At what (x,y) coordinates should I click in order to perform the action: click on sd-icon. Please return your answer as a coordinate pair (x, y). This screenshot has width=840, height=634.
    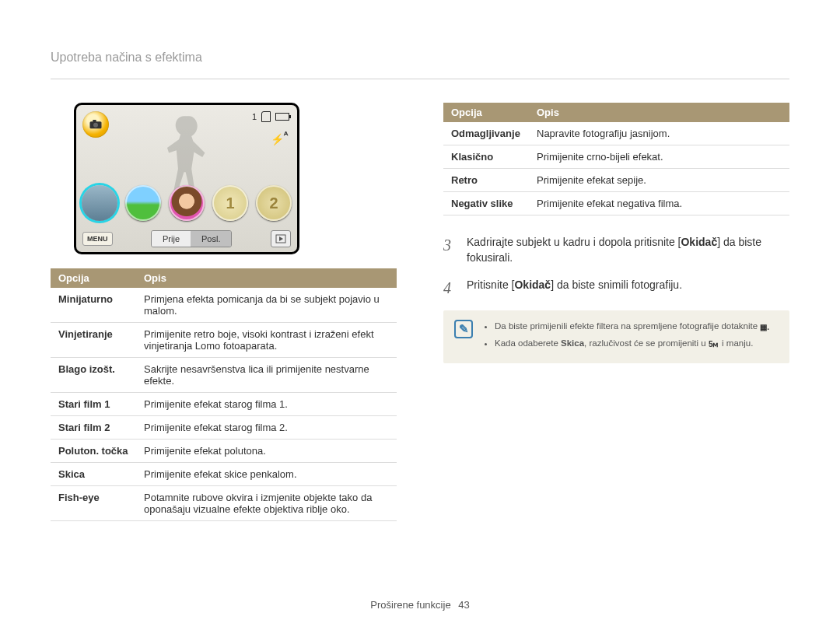
    Looking at the image, I should click on (266, 117).